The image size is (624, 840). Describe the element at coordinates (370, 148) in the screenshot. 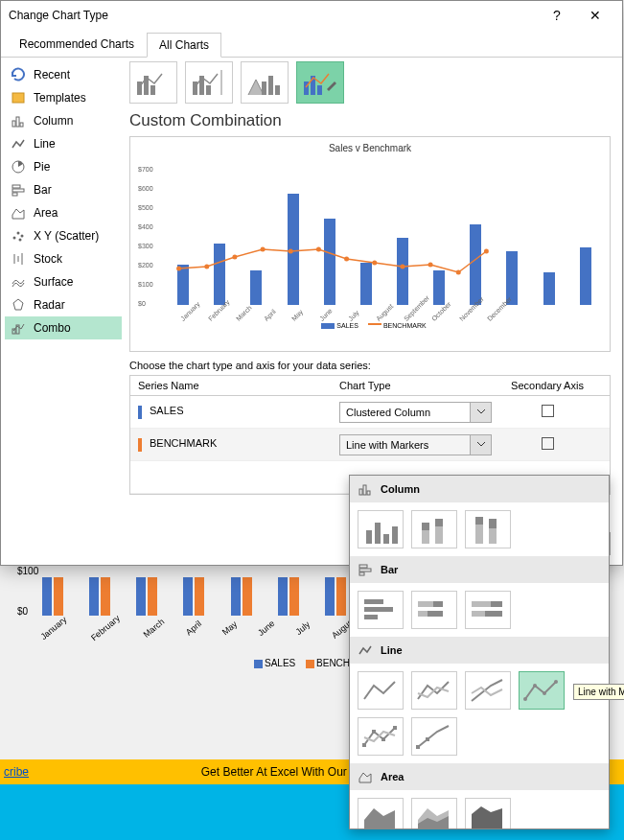

I see `chart-title: Sales v Benchmark` at that location.